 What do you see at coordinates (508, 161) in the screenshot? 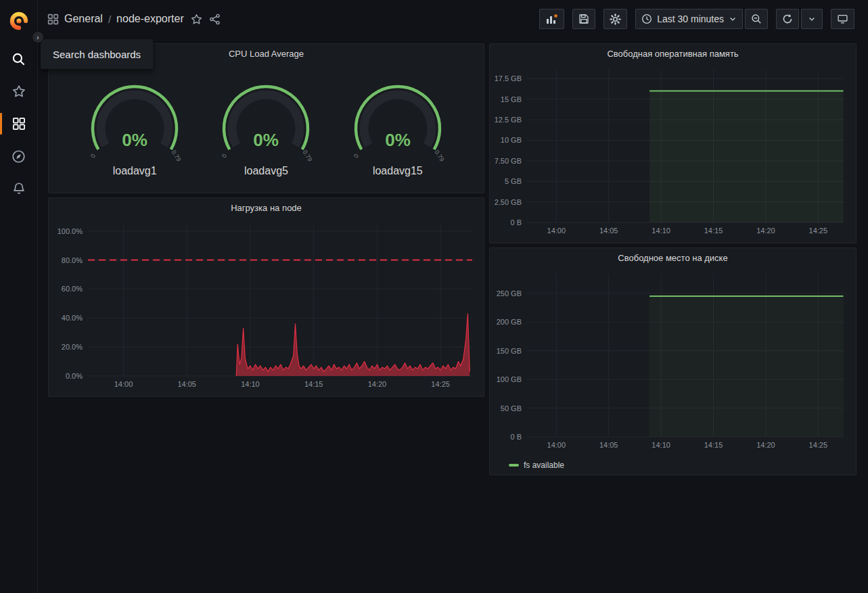
I see `y-tick-label: 7.50 GB` at bounding box center [508, 161].